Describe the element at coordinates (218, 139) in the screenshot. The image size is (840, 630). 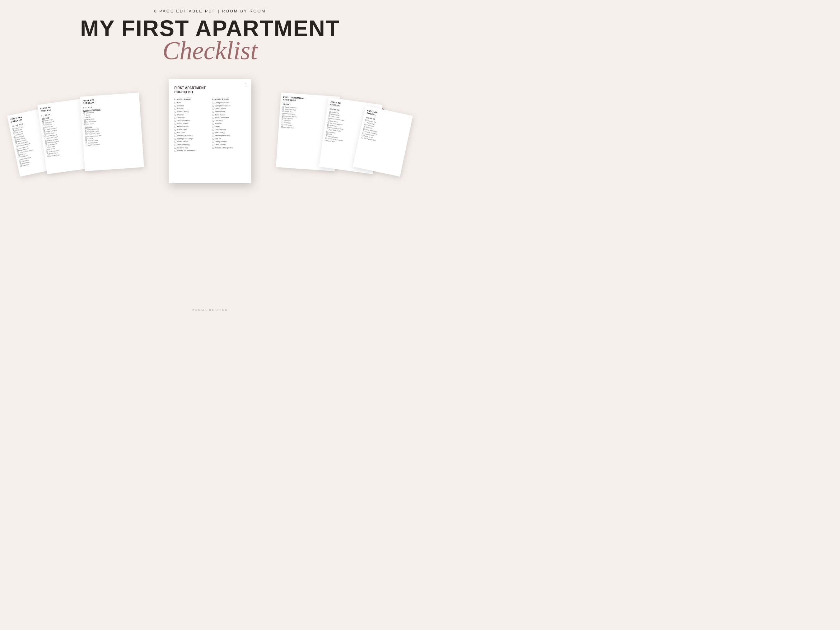
I see `wall-art: Wall Art` at that location.